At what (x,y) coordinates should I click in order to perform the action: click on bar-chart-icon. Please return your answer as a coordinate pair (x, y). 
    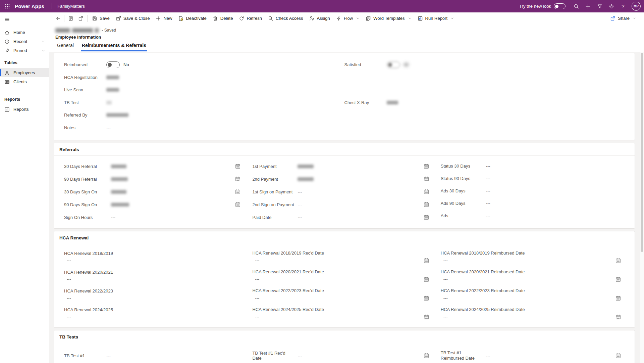
    Looking at the image, I should click on (7, 109).